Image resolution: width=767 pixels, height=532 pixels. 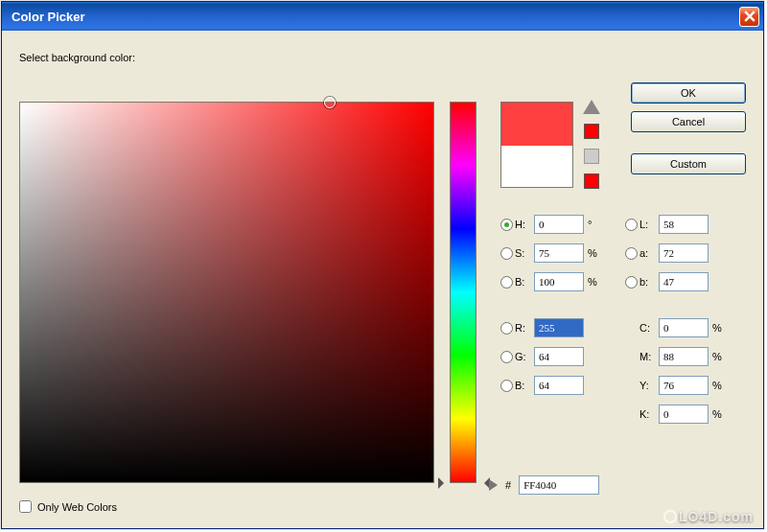 What do you see at coordinates (709, 517) in the screenshot?
I see `watermark: LO4D.com` at bounding box center [709, 517].